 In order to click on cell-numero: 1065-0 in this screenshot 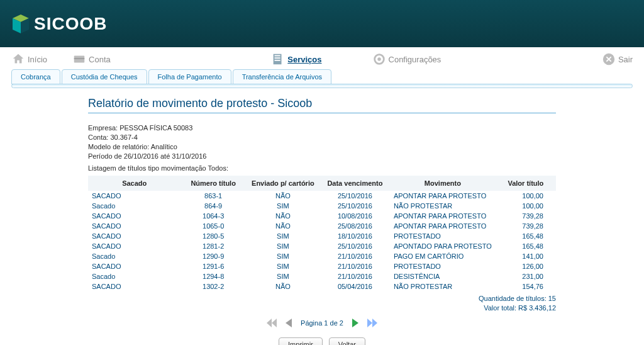, I will do `click(213, 226)`.